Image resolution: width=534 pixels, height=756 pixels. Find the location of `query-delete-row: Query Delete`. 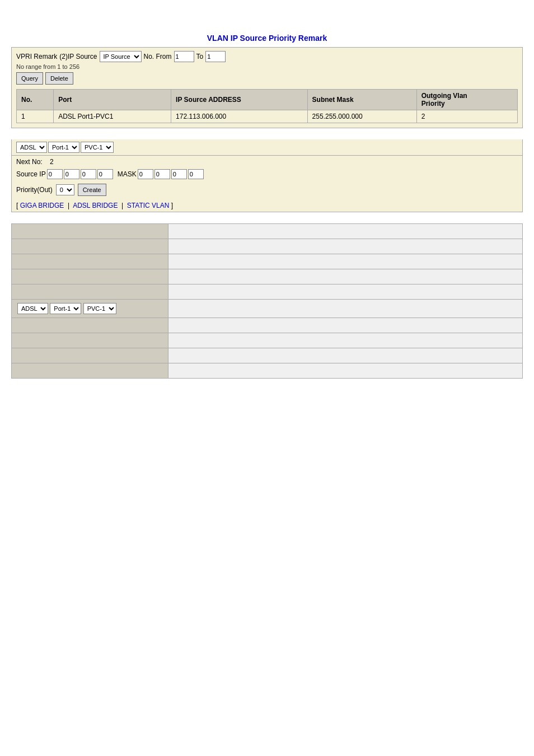

query-delete-row: Query Delete is located at coordinates (267, 78).